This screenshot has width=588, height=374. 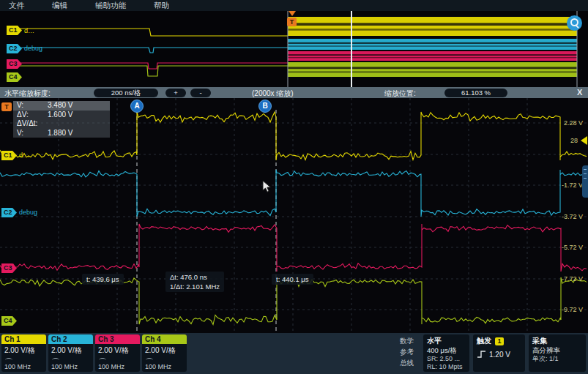 I want to click on trigger-position-marker-icon, so click(x=292, y=13).